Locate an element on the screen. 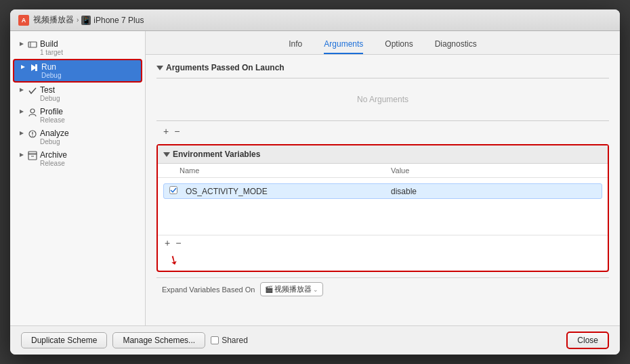 The image size is (630, 364). tab-arguments: Arguments is located at coordinates (343, 45).